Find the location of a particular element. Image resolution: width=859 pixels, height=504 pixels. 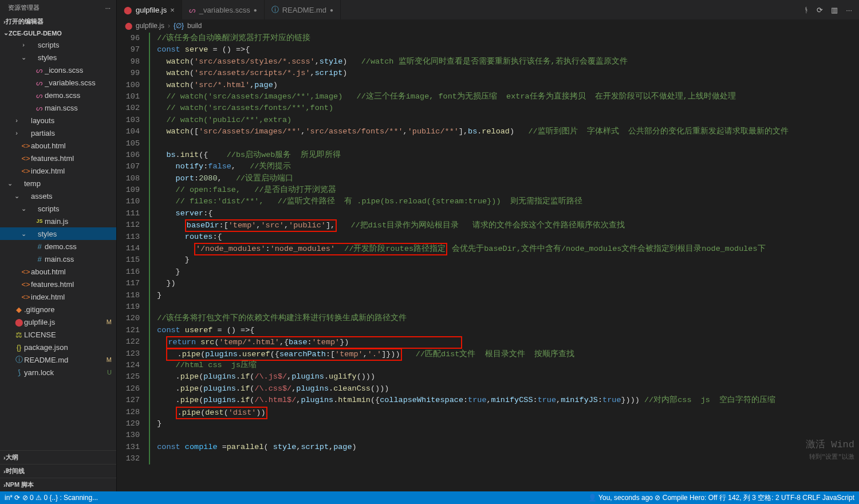

run-icon: ⟳ is located at coordinates (820, 10).